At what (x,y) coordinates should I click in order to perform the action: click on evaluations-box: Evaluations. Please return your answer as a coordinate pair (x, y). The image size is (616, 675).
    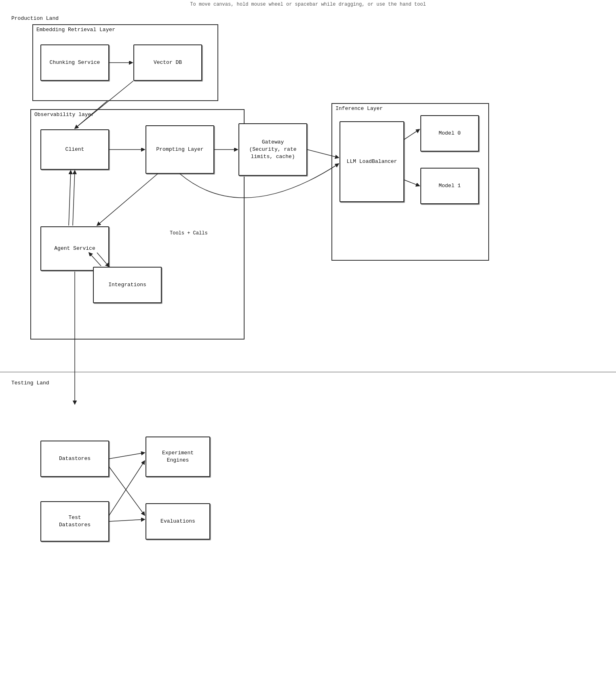
    Looking at the image, I should click on (178, 521).